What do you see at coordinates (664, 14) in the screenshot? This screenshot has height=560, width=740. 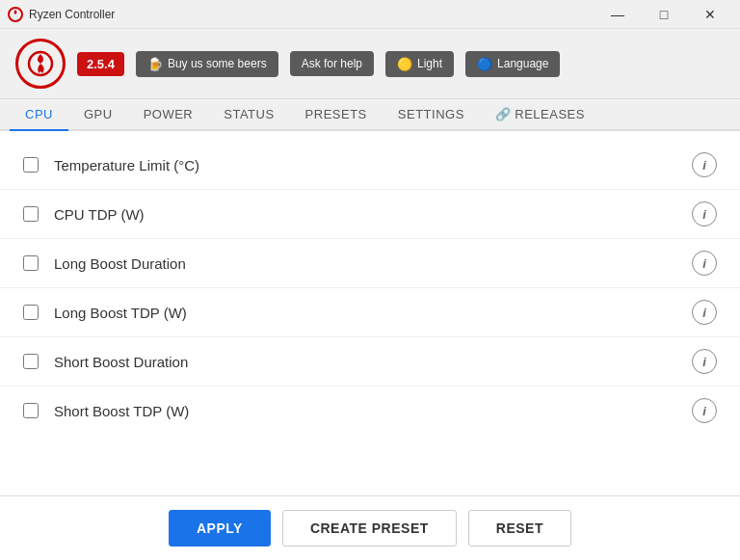 I see `title-bar-controls: — □ ✕` at bounding box center [664, 14].